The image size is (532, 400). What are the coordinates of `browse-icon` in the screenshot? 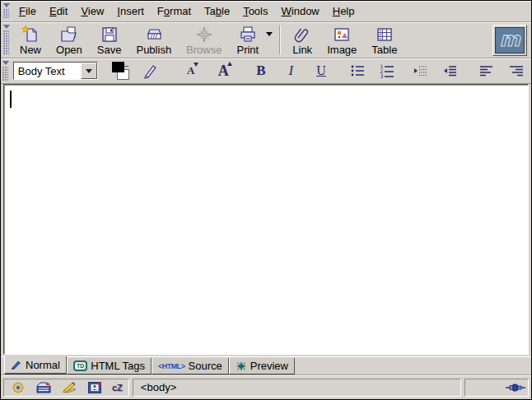 It's located at (204, 35).